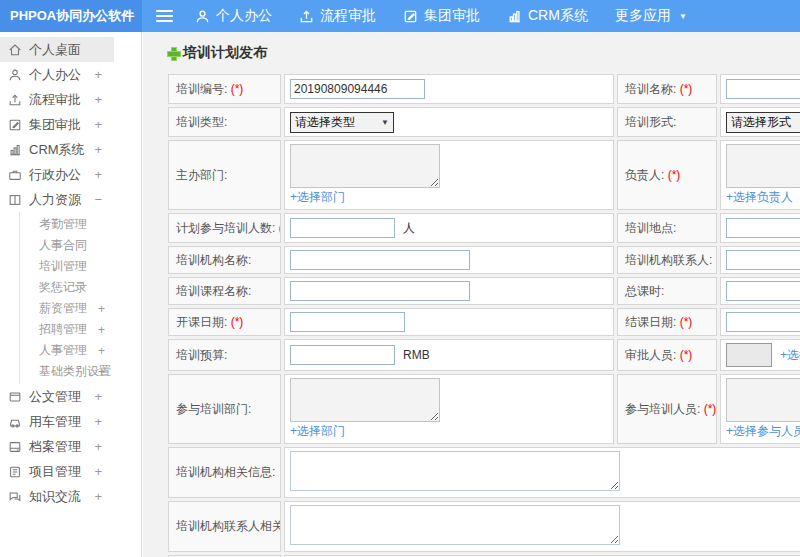  Describe the element at coordinates (380, 260) in the screenshot. I see `training-org-name-input` at that location.